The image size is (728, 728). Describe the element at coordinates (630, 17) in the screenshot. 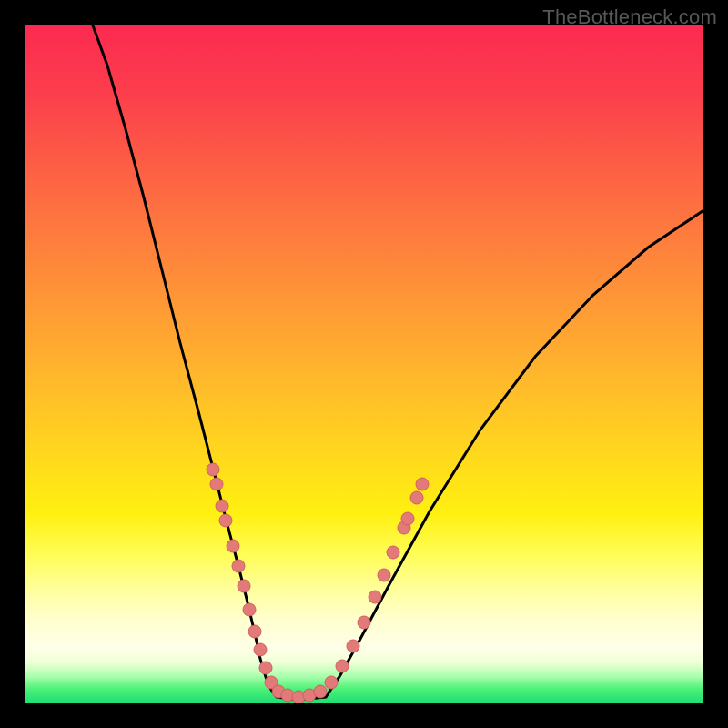

I see `watermark-text: TheBottleneck.com` at that location.